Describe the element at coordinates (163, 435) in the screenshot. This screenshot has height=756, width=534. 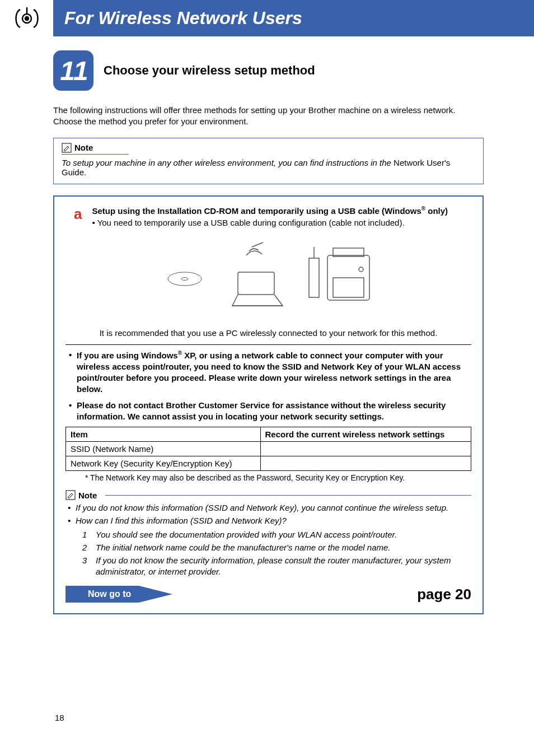
I see `table-header-item: Item` at that location.